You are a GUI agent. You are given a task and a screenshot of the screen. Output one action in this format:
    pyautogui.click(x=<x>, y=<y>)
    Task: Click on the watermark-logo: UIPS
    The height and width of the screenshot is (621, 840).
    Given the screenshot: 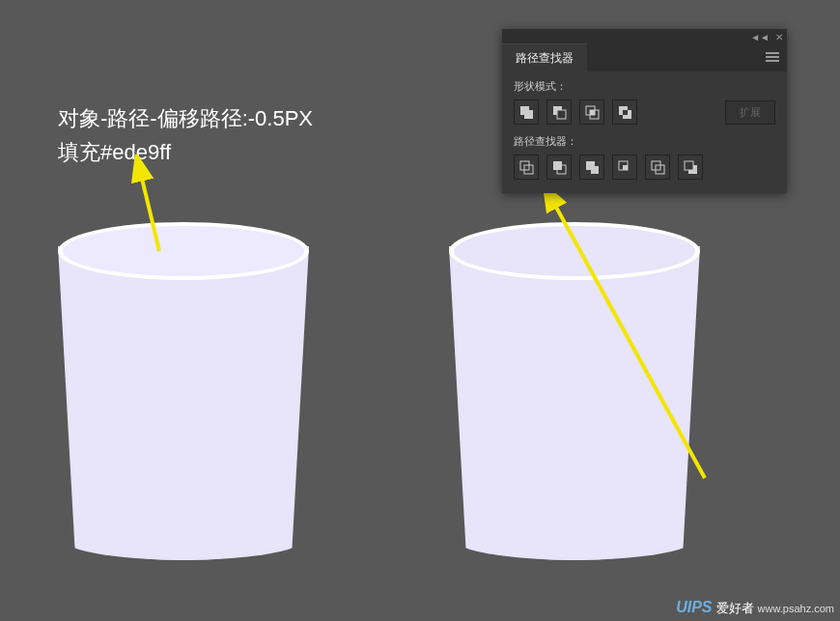 What is the action you would take?
    pyautogui.click(x=693, y=607)
    